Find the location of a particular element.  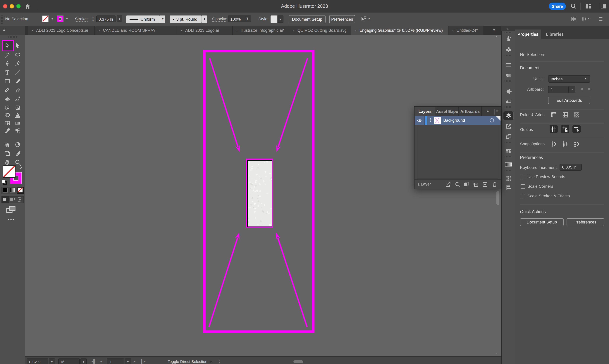

show-transparency-grid-icon is located at coordinates (577, 115).